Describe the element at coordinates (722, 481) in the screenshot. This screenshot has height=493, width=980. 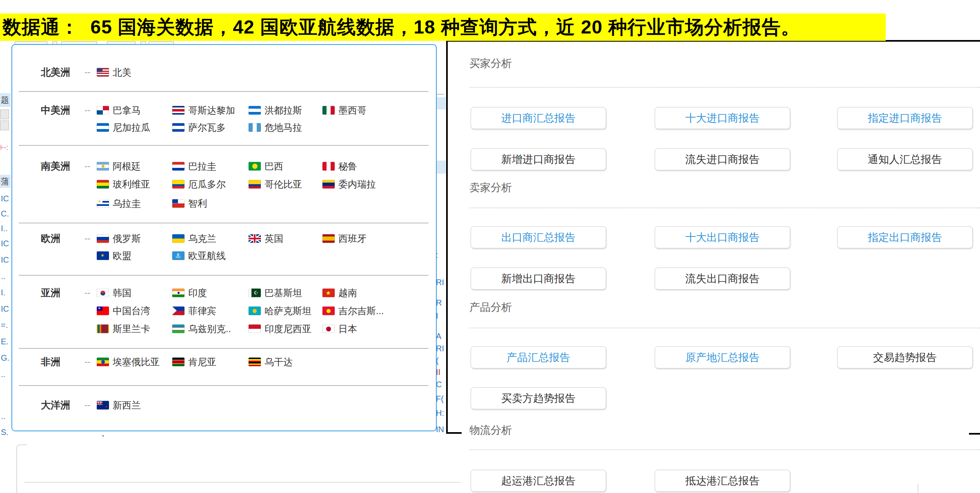
I see `report-button: 抵达港汇总报告` at that location.